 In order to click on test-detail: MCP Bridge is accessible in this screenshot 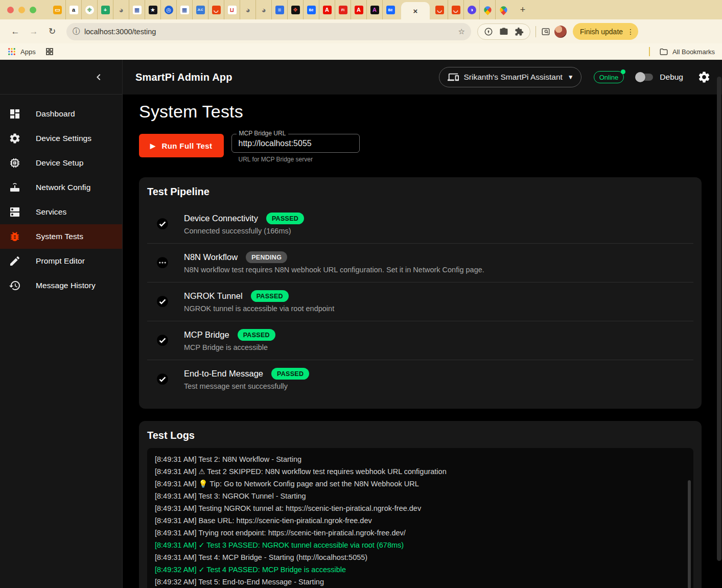, I will do `click(230, 347)`.